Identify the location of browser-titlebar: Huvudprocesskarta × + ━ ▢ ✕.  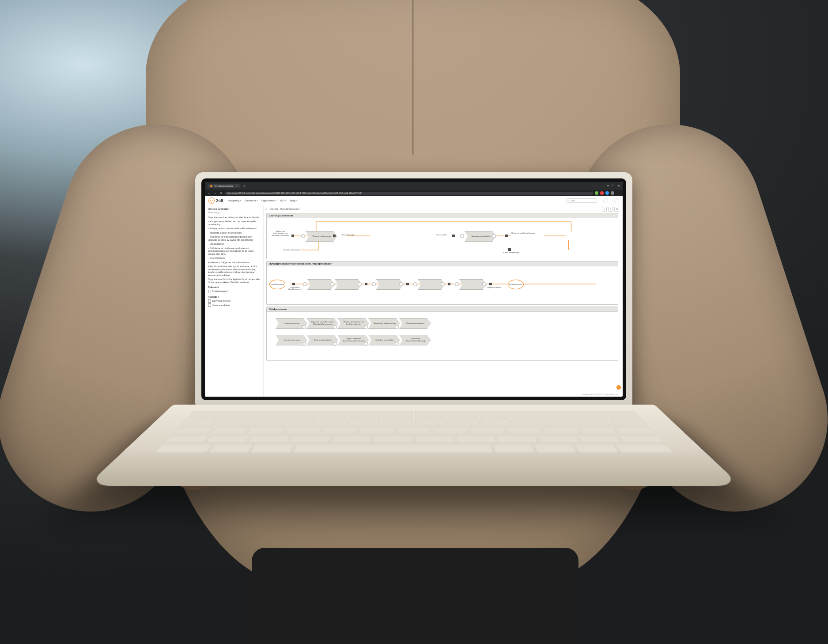
(414, 186).